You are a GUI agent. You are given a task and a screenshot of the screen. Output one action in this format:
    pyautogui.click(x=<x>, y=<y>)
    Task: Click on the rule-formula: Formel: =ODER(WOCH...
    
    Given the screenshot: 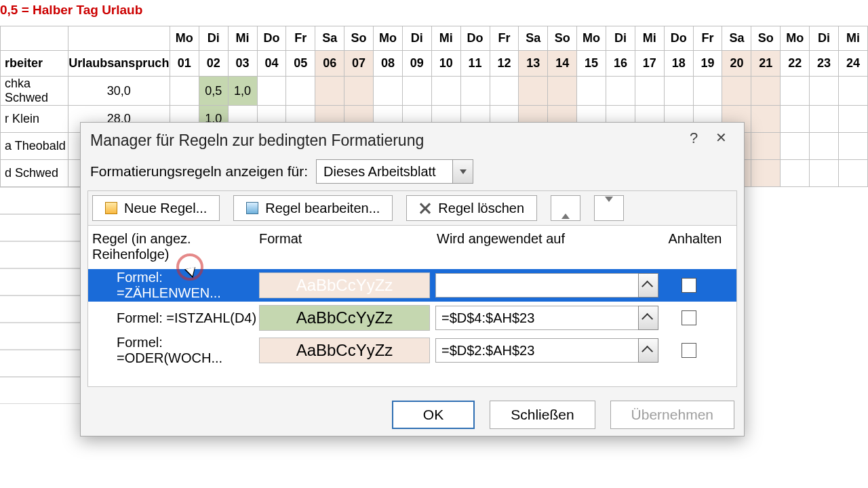 What is the action you would take?
    pyautogui.click(x=176, y=350)
    